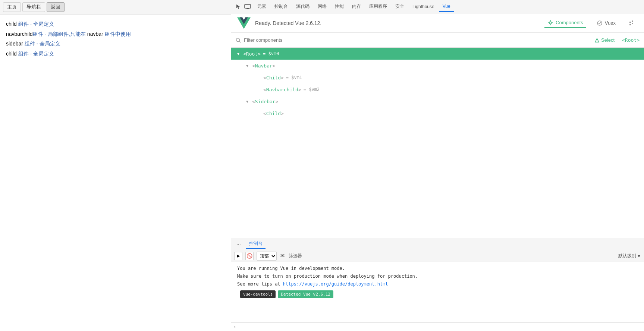 Image resolution: width=644 pixels, height=331 pixels. Describe the element at coordinates (438, 113) in the screenshot. I see `tree-row-child2: <Child>` at that location.